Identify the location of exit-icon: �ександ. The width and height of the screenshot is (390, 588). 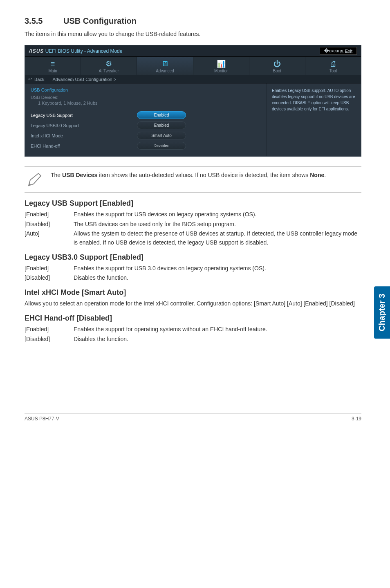
(334, 51).